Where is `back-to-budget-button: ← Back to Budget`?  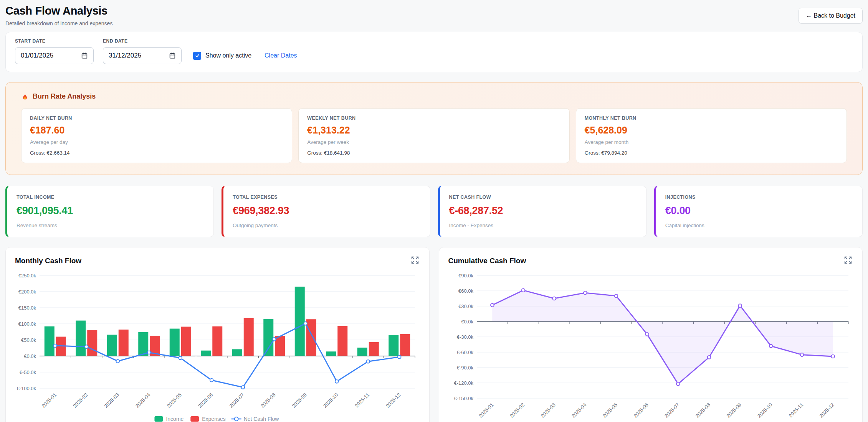
back-to-budget-button: ← Back to Budget is located at coordinates (831, 16).